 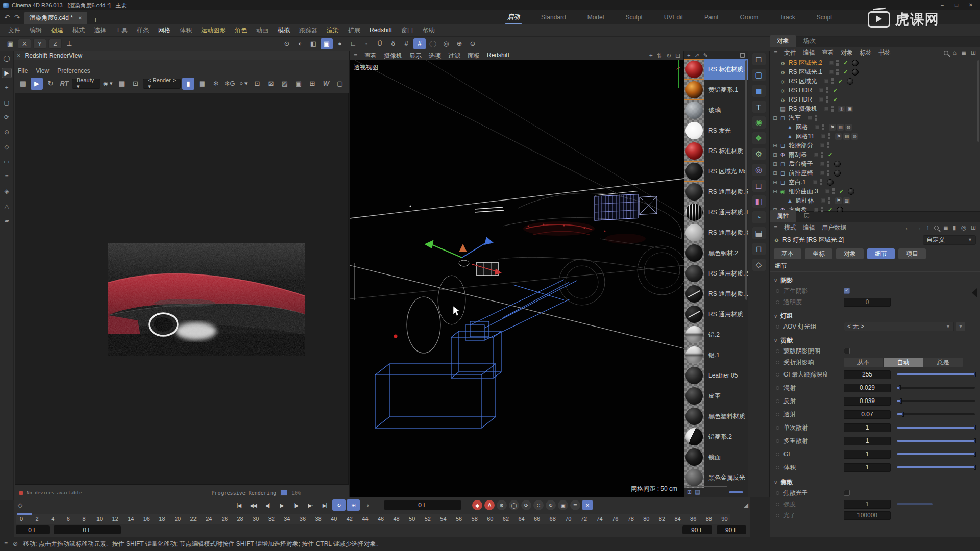 I want to click on menu-item: 跟踪器, so click(x=308, y=31).